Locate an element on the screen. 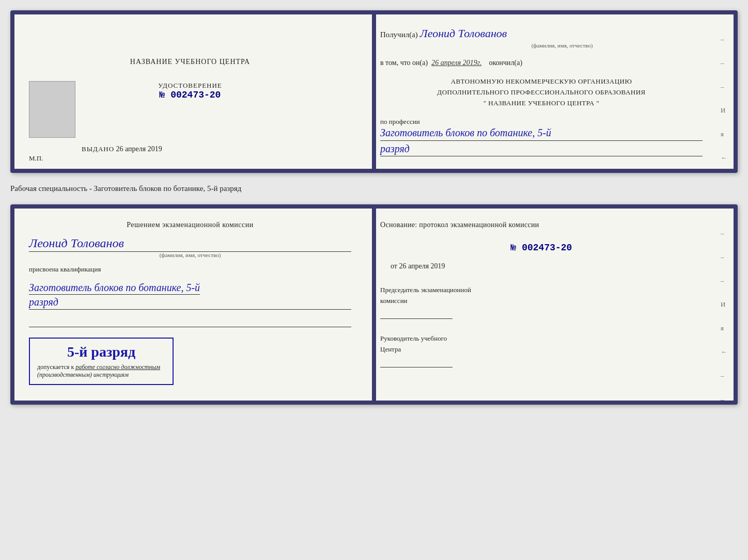 Image resolution: width=748 pixels, height=560 pixels. received-line: Получил(а) Леонид Толованов (фамилия, им… is located at coordinates (541, 38).